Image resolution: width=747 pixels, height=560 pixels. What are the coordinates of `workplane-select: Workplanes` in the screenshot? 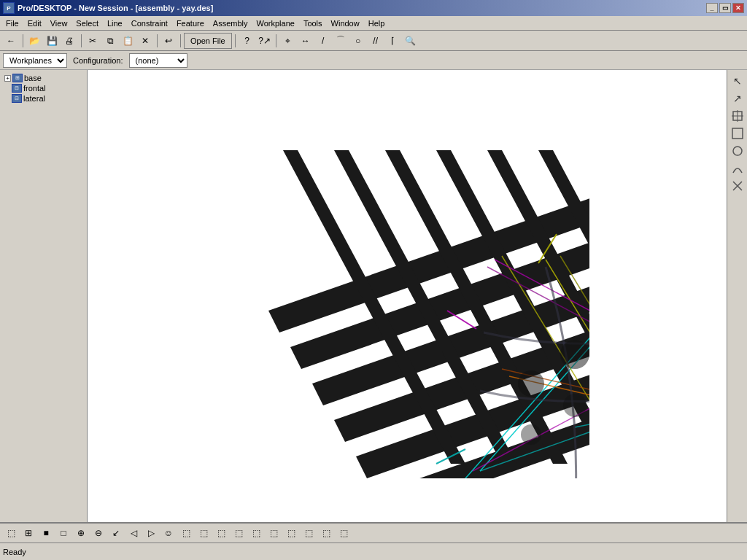 It's located at (35, 61).